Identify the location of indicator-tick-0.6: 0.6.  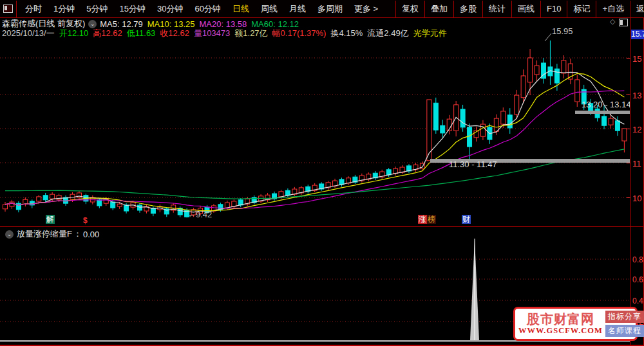
(638, 279).